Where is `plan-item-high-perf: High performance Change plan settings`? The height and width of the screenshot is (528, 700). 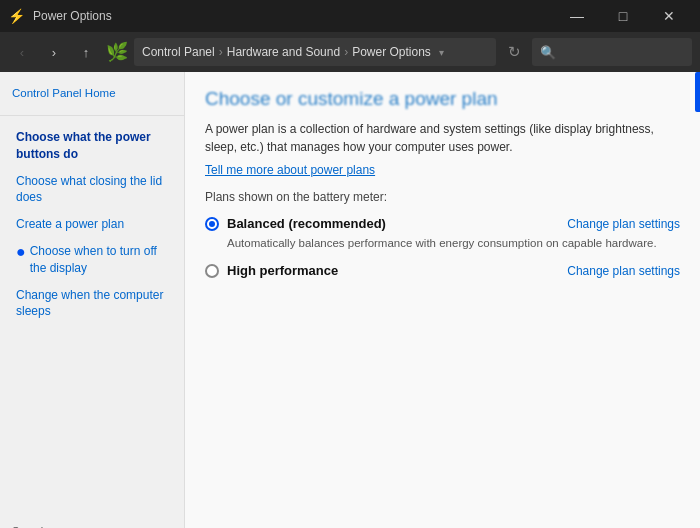
plan-item-high-perf: High performance Change plan settings is located at coordinates (442, 270).